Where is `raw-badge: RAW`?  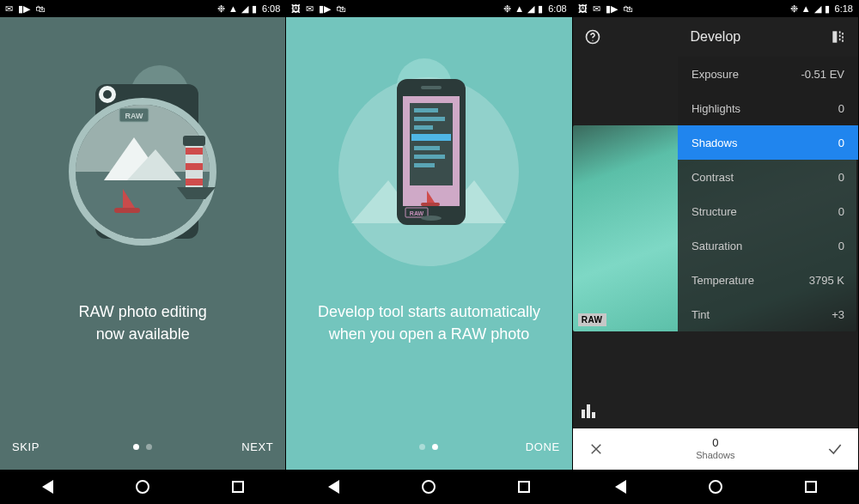
raw-badge: RAW is located at coordinates (593, 319).